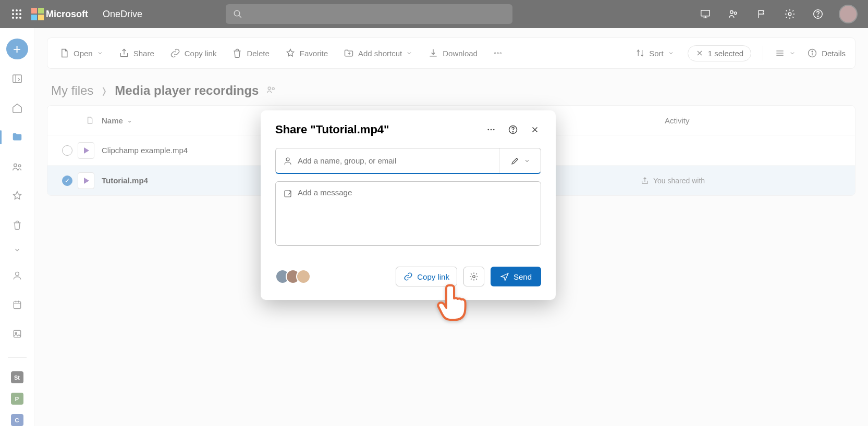 The width and height of the screenshot is (868, 426). Describe the element at coordinates (474, 277) in the screenshot. I see `gear-icon` at that location.